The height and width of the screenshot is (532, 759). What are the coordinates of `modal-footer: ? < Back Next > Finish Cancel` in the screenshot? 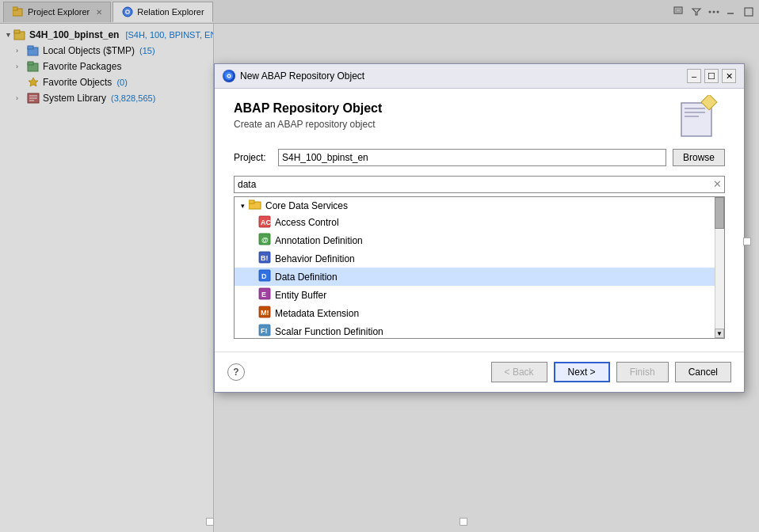 It's located at (479, 372).